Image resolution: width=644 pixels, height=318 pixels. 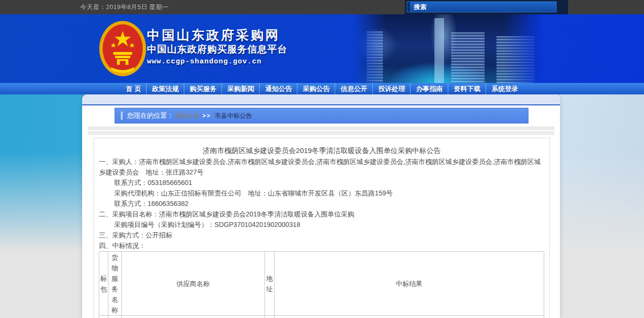 I want to click on current-date-text: 今天是：2019年8月5日 星期一, so click(x=125, y=7).